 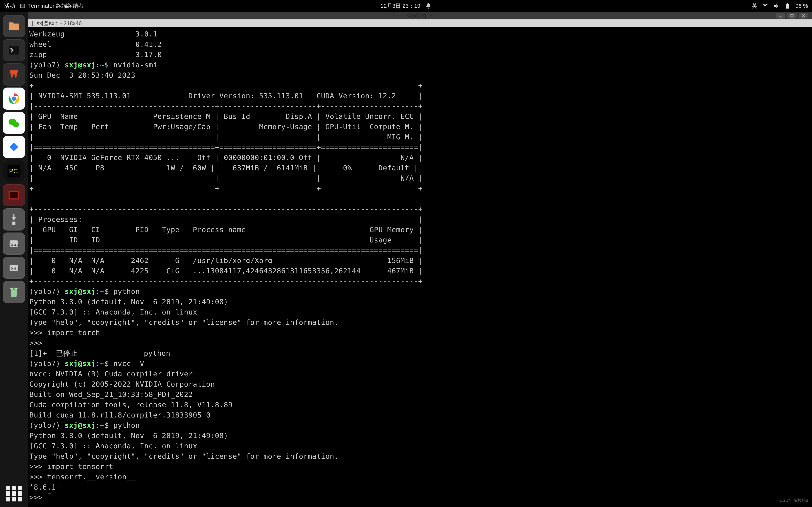 What do you see at coordinates (776, 6) in the screenshot?
I see `volume-icon` at bounding box center [776, 6].